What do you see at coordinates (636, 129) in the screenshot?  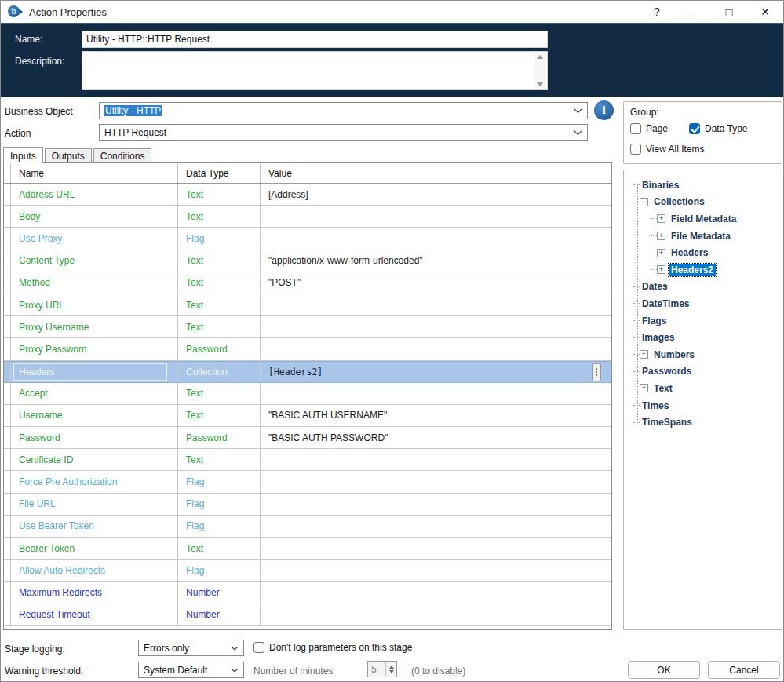 I see `page-checkbox-box` at bounding box center [636, 129].